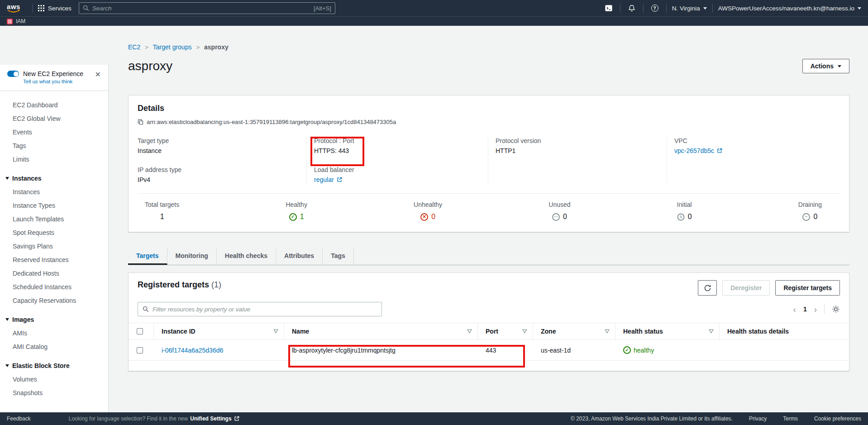 The image size is (868, 425). Describe the element at coordinates (54, 219) in the screenshot. I see `sidebar: New EC2 Experience Tell us what you thin…` at that location.